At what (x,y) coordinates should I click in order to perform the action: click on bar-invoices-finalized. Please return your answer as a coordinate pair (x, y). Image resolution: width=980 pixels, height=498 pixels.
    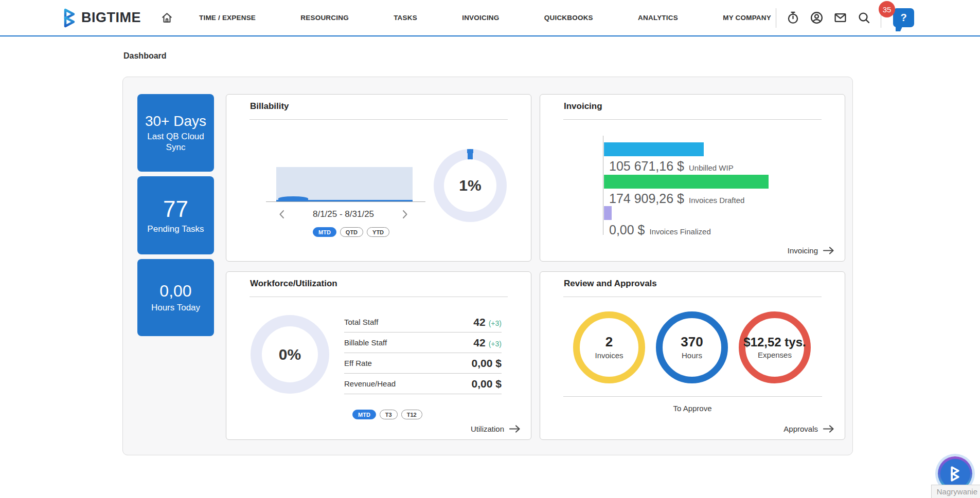
    Looking at the image, I should click on (608, 213).